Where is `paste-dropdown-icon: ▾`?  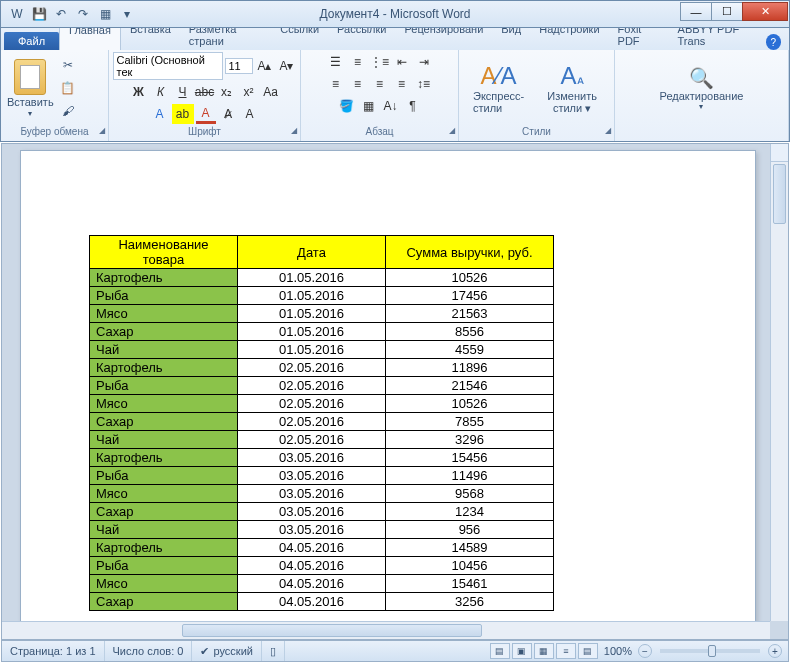
paste-dropdown-icon: ▾ is located at coordinates (30, 114).